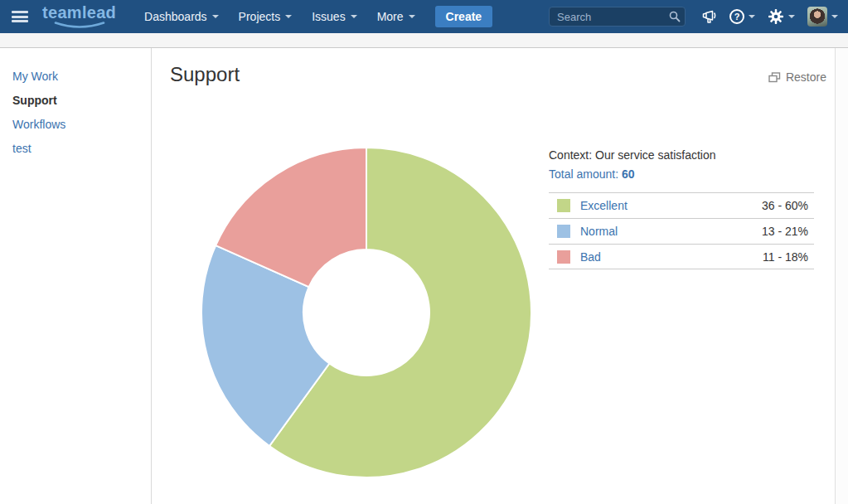 The width and height of the screenshot is (848, 504). Describe the element at coordinates (681, 174) in the screenshot. I see `chart-total: Total amount:60` at that location.